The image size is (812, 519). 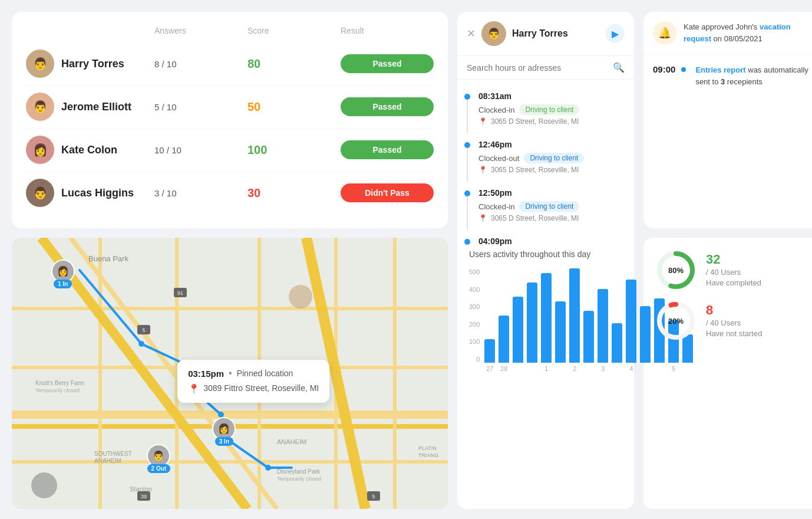 What do you see at coordinates (428, 455) in the screenshot?
I see `svg-text: TRIANG` at bounding box center [428, 455].